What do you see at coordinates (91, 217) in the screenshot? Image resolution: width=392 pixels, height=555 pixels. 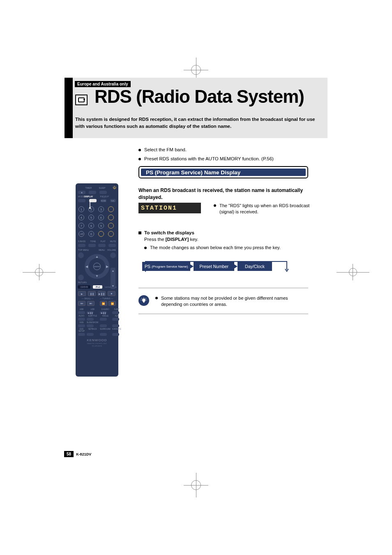 I see `num-5-button: 5` at bounding box center [91, 217].